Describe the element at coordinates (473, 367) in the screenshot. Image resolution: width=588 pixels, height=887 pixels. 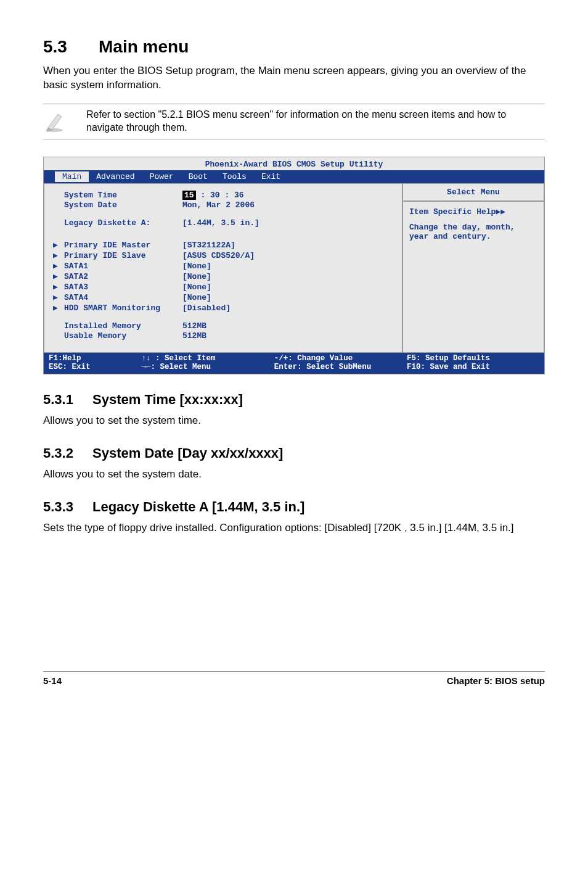
I see `key-save-exit: F10: Save and Exit` at that location.